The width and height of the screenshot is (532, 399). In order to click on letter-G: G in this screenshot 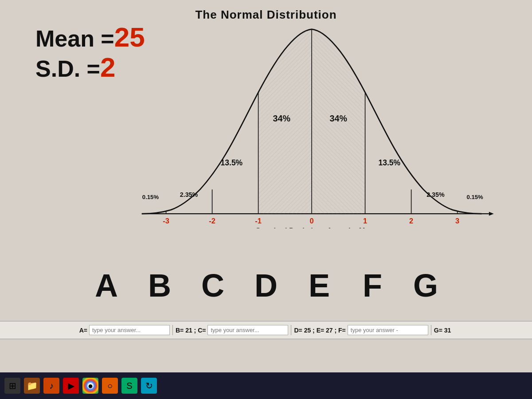, I will do `click(426, 286)`.